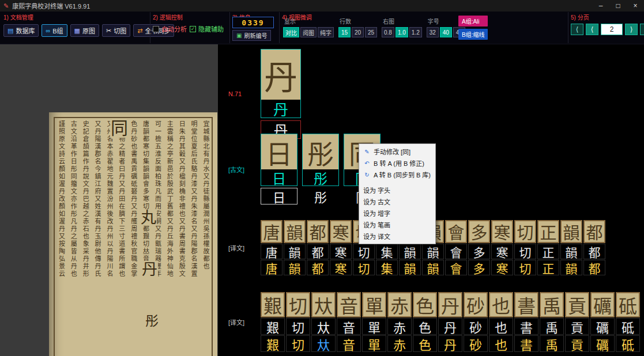 The height and width of the screenshot is (356, 644). I want to click on view-option-button: 1.2, so click(416, 32).